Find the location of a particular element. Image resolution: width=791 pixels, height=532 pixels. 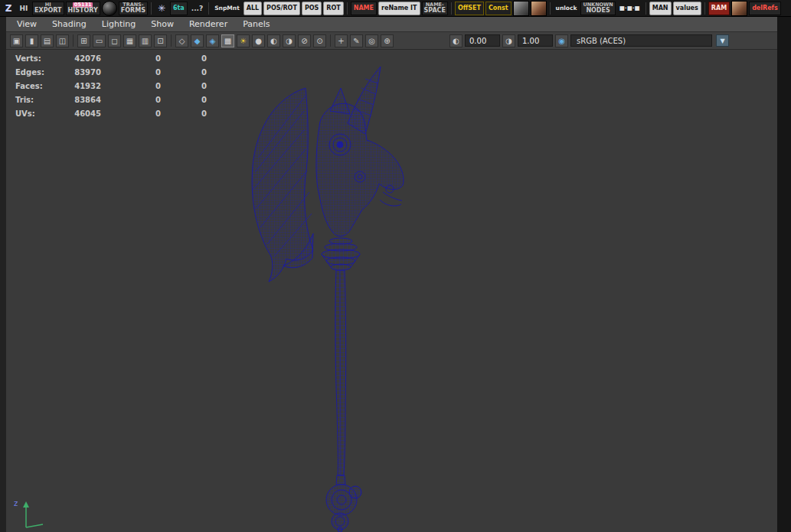

shelf-item-name: NAME is located at coordinates (364, 8).